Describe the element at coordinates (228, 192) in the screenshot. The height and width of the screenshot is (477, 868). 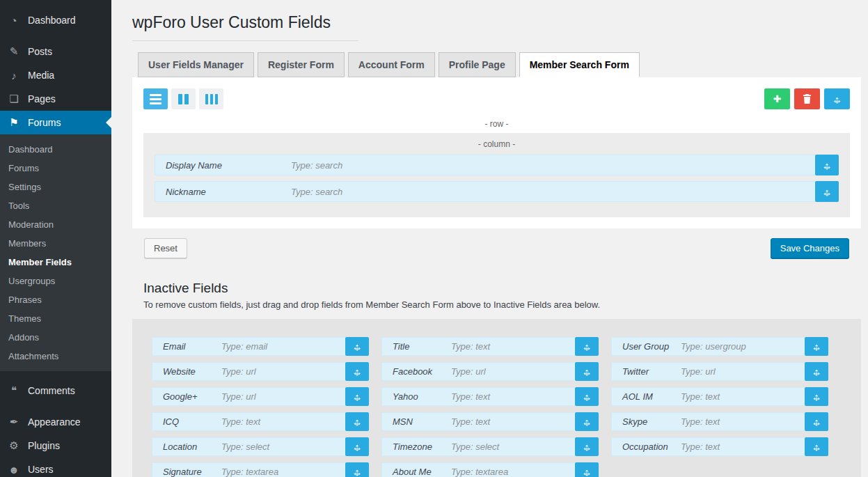
I see `field-name: Nickname` at that location.